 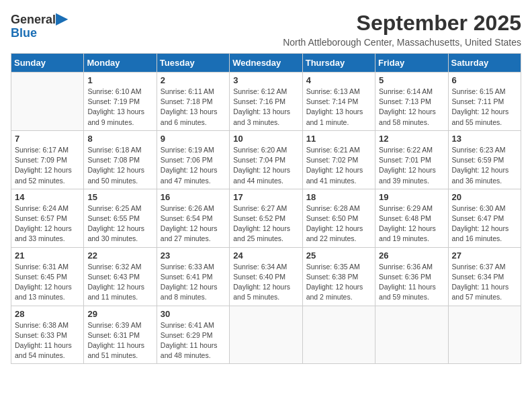 What do you see at coordinates (47, 341) in the screenshot?
I see `day-info: Sunrise: 6:38 AM Sunset: 6:33 PM Dayligh…` at bounding box center [47, 341].